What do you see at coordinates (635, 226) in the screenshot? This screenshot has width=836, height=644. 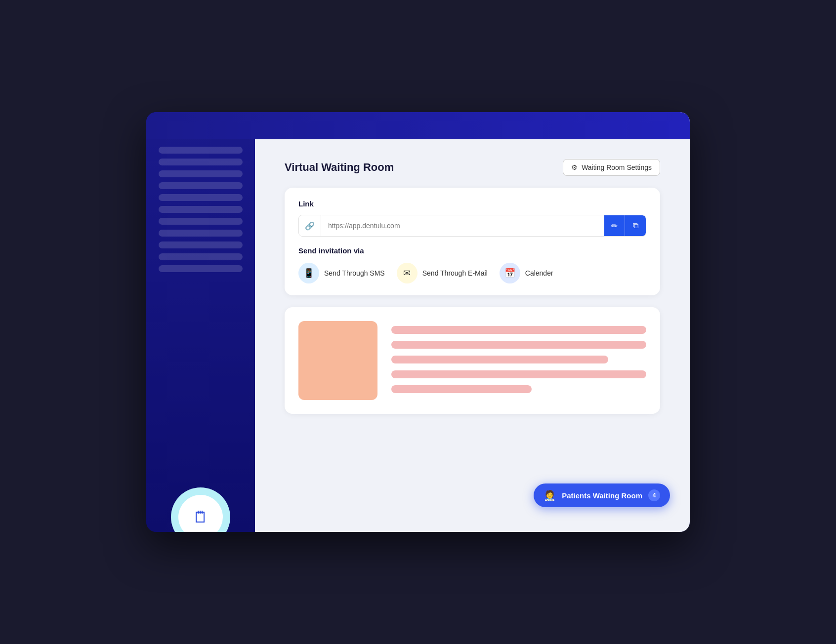 I see `copy-icon: ⧉` at bounding box center [635, 226].